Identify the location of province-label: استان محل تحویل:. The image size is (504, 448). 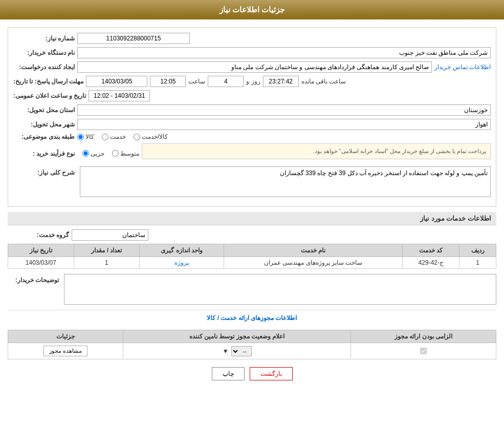
(44, 110).